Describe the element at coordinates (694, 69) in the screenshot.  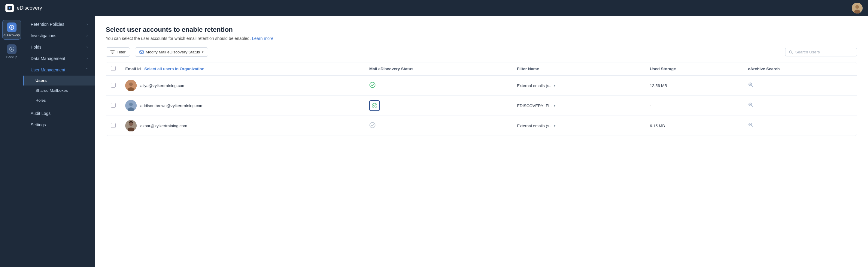
I see `storage-column-header: Used Storage` at that location.